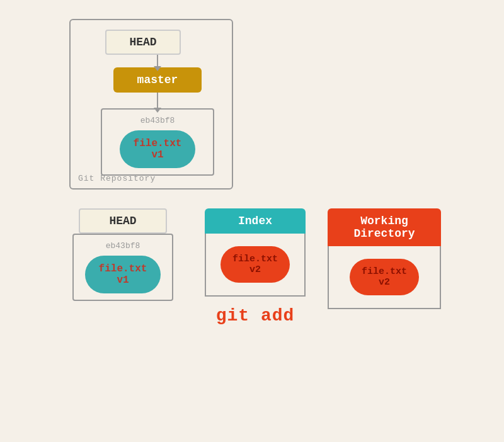 This screenshot has height=442, width=504. I want to click on working-directory-column: WorkingDirectory file.txtv2, so click(384, 259).